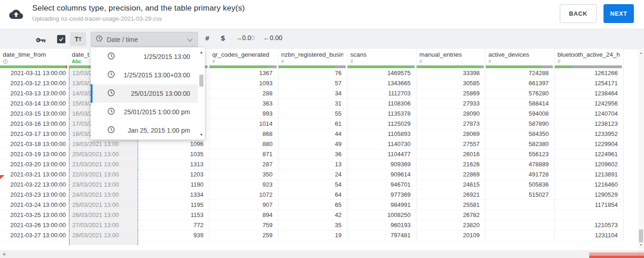 This screenshot has height=258, width=644. What do you see at coordinates (589, 144) in the screenshot?
I see `table-cell: 1229904` at bounding box center [589, 144].